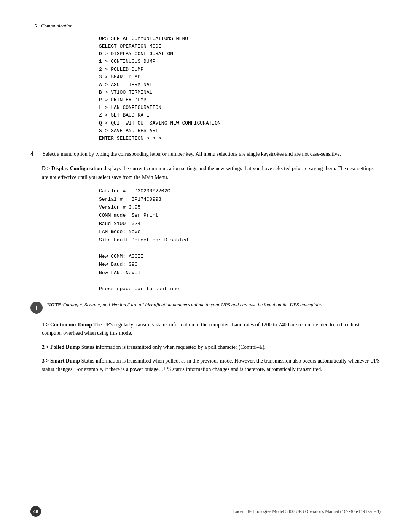 Image resolution: width=411 pixels, height=532 pixels. I want to click on step4-text: Select a menu option by typing the corre…, so click(212, 154).